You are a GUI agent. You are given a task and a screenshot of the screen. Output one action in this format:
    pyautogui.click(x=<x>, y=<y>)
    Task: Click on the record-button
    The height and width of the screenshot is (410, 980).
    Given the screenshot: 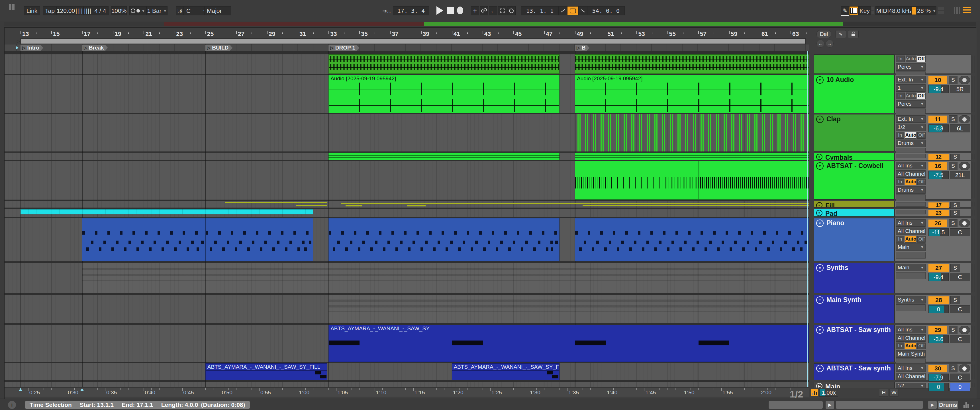 What is the action you would take?
    pyautogui.click(x=460, y=10)
    